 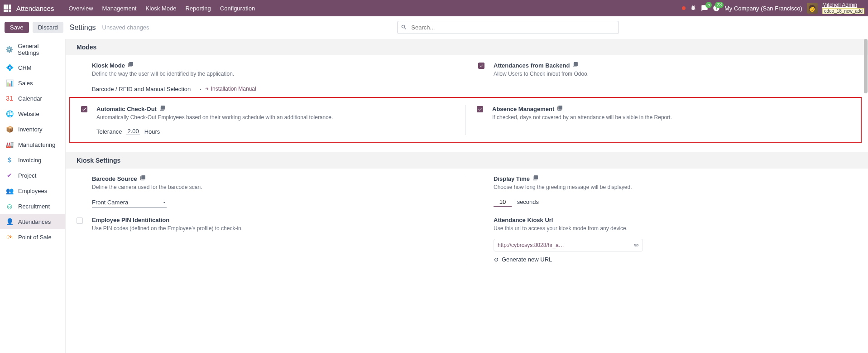 What do you see at coordinates (17, 27) in the screenshot?
I see `save-button: Save` at bounding box center [17, 27].